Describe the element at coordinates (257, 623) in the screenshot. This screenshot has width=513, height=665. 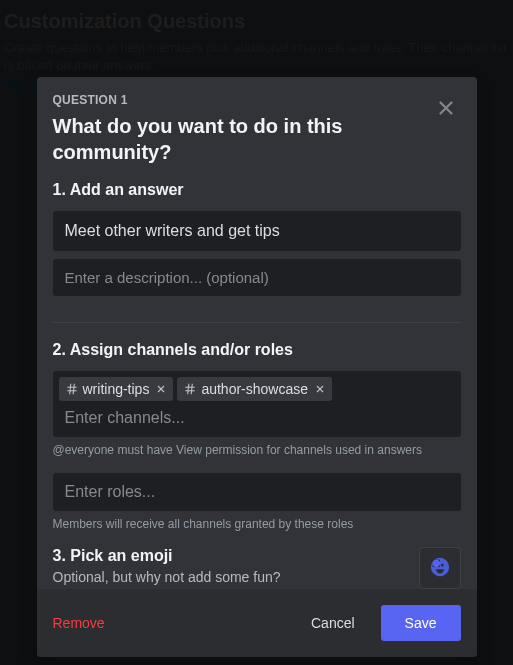
I see `modal-footer: Remove Cancel Save` at that location.